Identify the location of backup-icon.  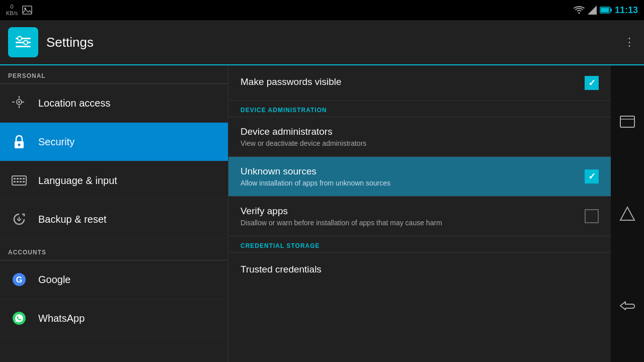
(19, 219).